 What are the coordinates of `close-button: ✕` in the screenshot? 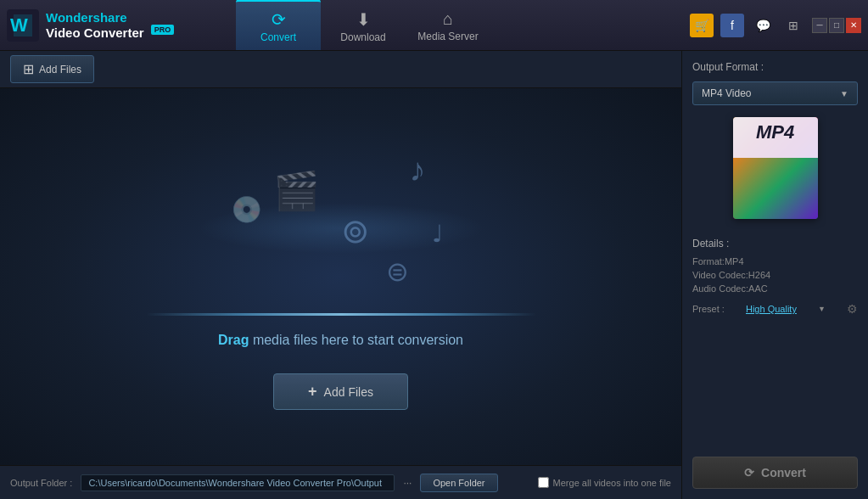 It's located at (854, 25).